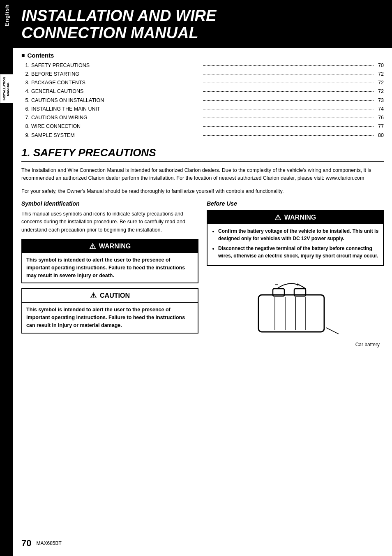  I want to click on caution-header: ⚠ CAUTION, so click(110, 296).